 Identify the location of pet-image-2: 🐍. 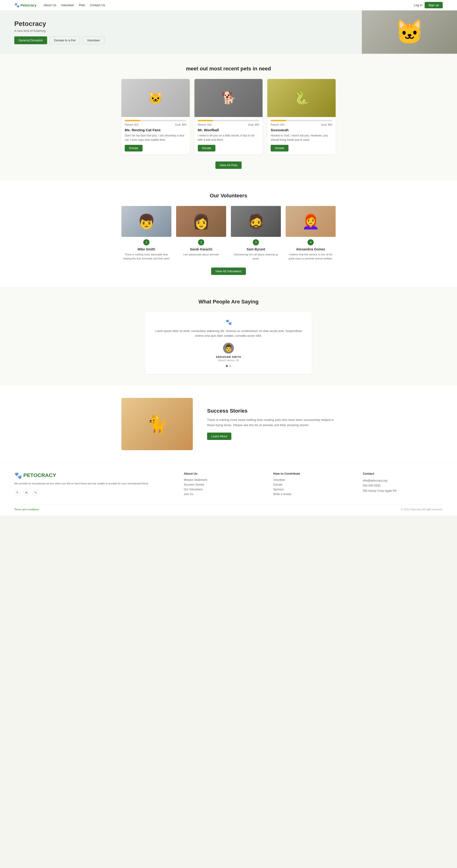
(302, 98).